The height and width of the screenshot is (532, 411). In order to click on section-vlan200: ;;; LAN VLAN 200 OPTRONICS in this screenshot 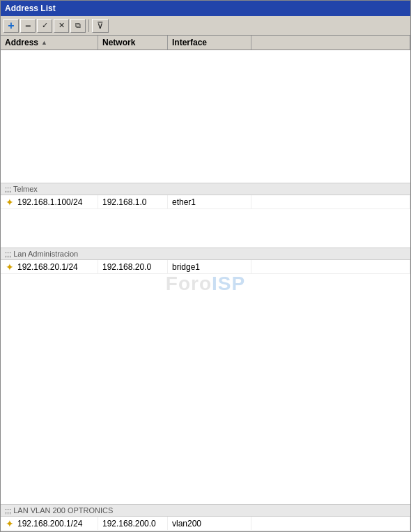, I will do `click(206, 510)`.